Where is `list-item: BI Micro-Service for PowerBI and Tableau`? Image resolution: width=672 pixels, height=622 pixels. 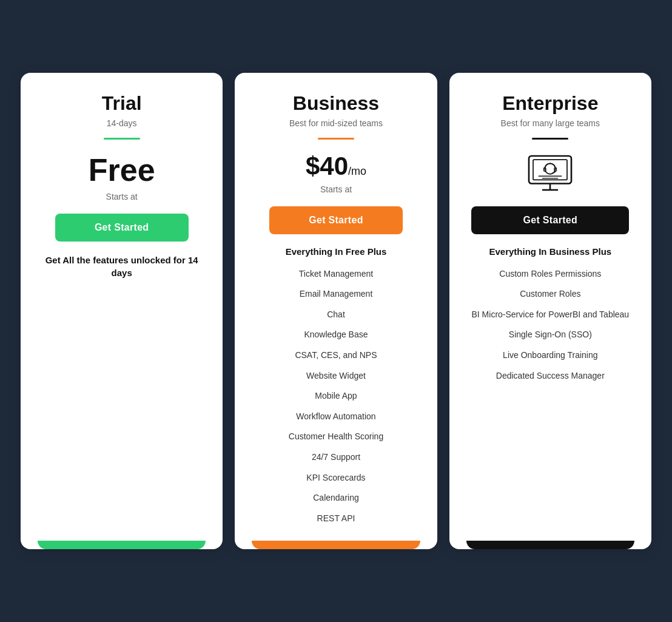
list-item: BI Micro-Service for PowerBI and Tableau is located at coordinates (551, 315).